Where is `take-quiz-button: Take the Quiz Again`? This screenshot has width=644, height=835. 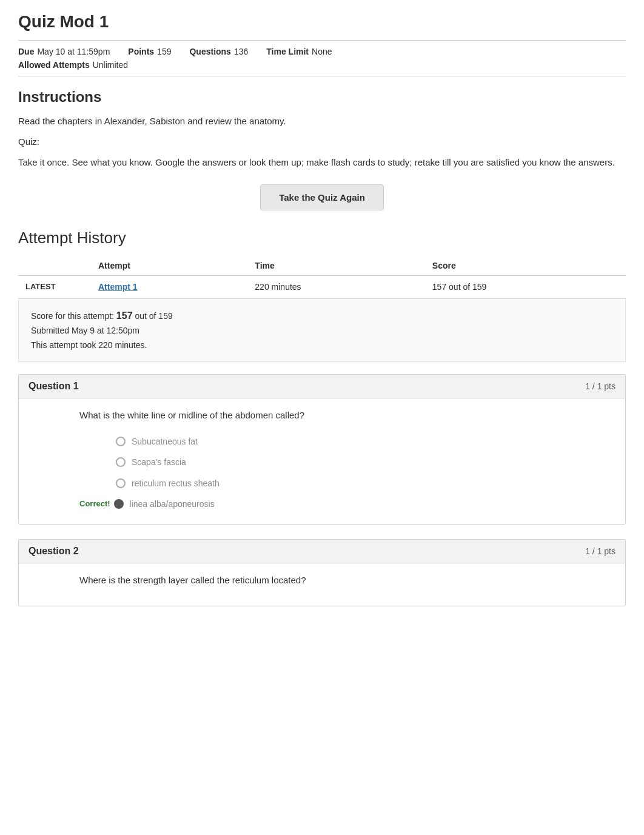
take-quiz-button: Take the Quiz Again is located at coordinates (322, 198).